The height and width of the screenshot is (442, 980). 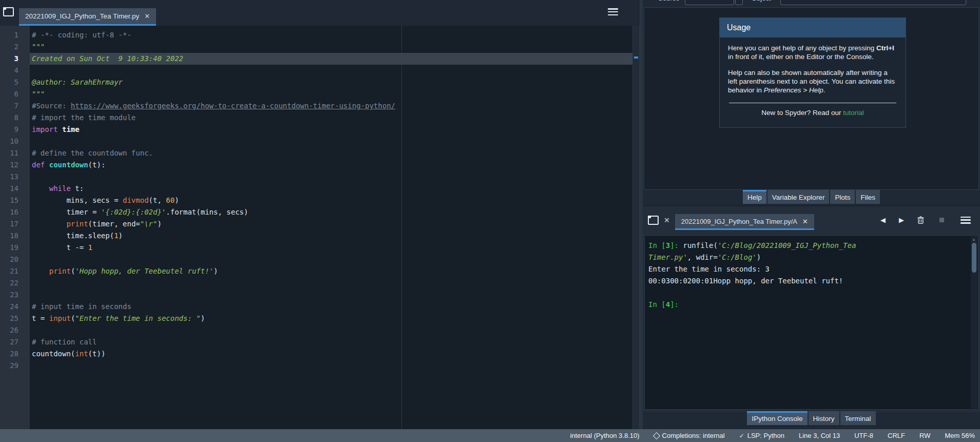 What do you see at coordinates (15, 189) in the screenshot?
I see `line-number: 14` at bounding box center [15, 189].